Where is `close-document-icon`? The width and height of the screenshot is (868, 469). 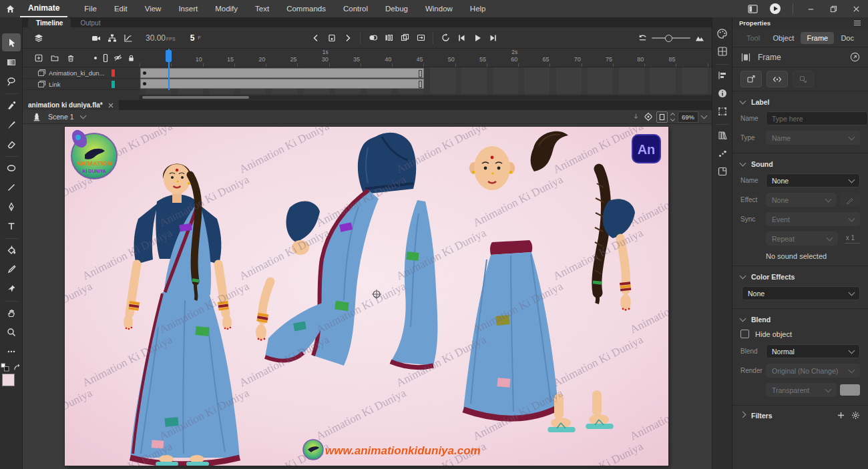
close-document-icon is located at coordinates (111, 105).